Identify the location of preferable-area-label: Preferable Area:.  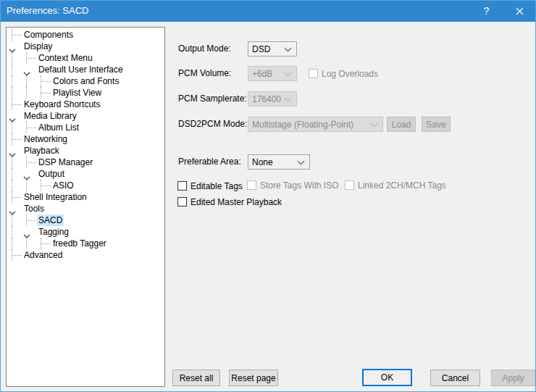
(210, 162).